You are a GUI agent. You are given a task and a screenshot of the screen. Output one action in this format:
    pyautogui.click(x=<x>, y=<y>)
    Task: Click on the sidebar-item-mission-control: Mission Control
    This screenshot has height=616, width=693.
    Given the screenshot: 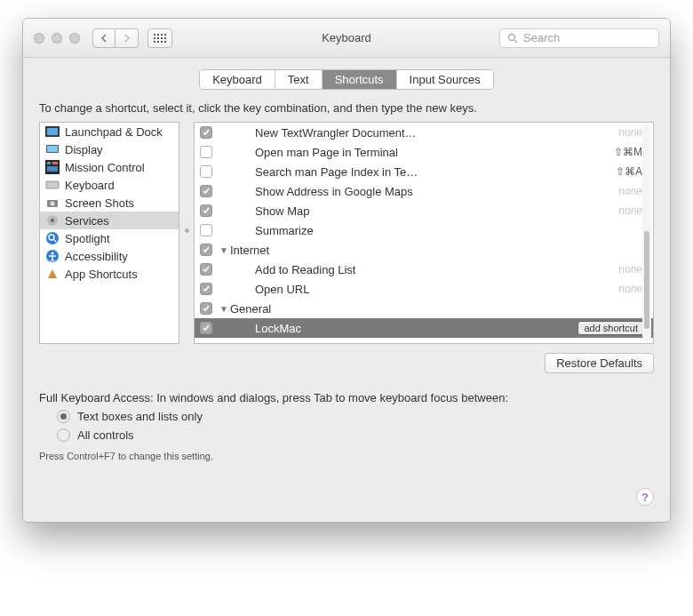 What is the action you would take?
    pyautogui.click(x=109, y=167)
    